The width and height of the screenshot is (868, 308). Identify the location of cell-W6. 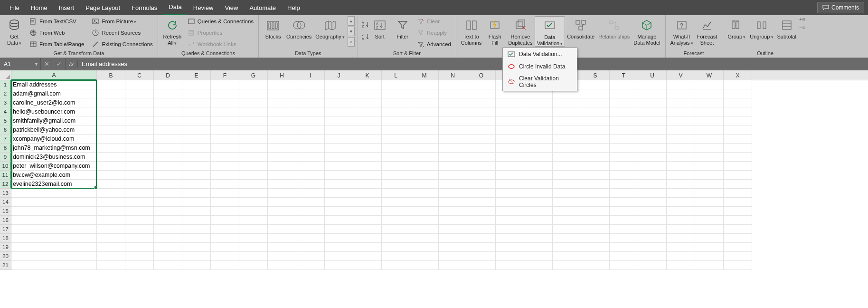
(709, 130).